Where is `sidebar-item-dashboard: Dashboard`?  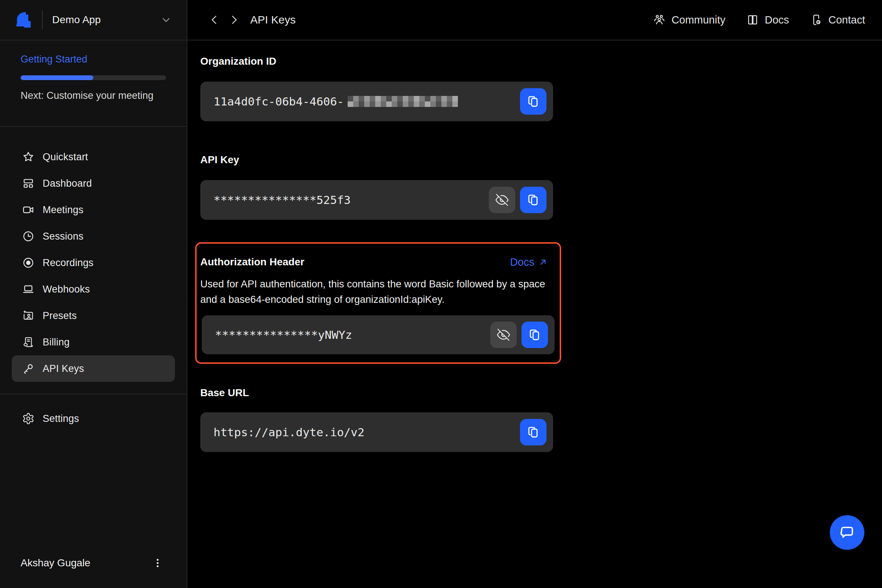
sidebar-item-dashboard: Dashboard is located at coordinates (93, 183).